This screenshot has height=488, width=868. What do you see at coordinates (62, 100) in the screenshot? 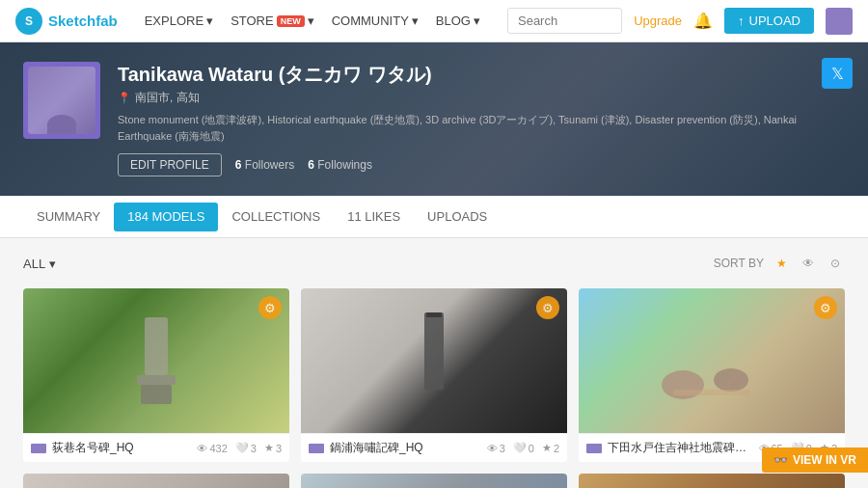
I see `profile-avatar` at bounding box center [62, 100].